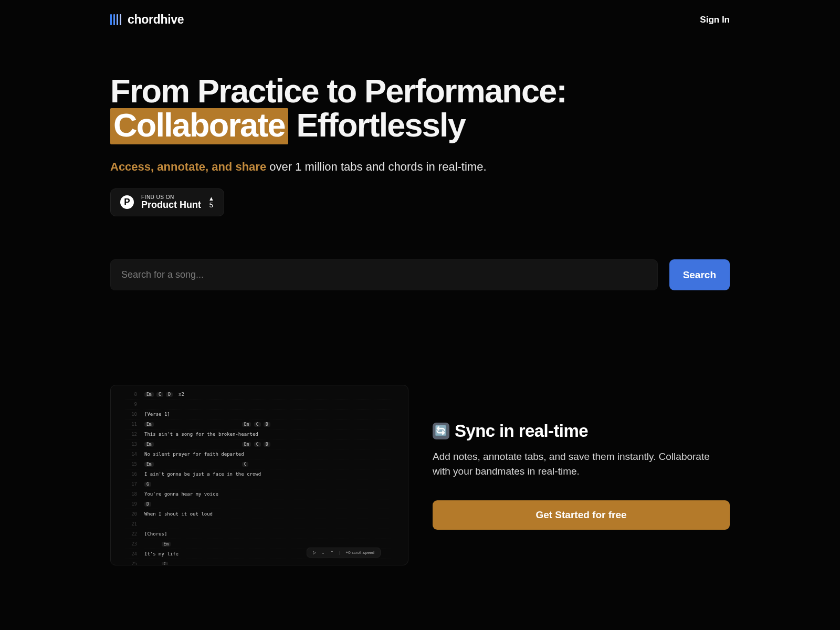 The width and height of the screenshot is (840, 630). Describe the element at coordinates (188, 167) in the screenshot. I see `hero-sub-accent: Access, annotate, and share` at that location.